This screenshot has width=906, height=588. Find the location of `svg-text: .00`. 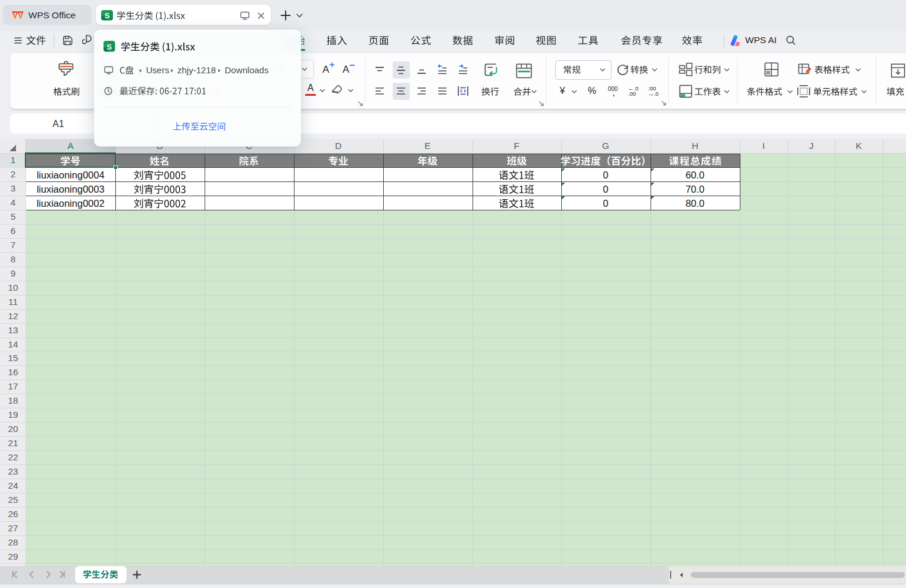

svg-text: .00 is located at coordinates (632, 93).